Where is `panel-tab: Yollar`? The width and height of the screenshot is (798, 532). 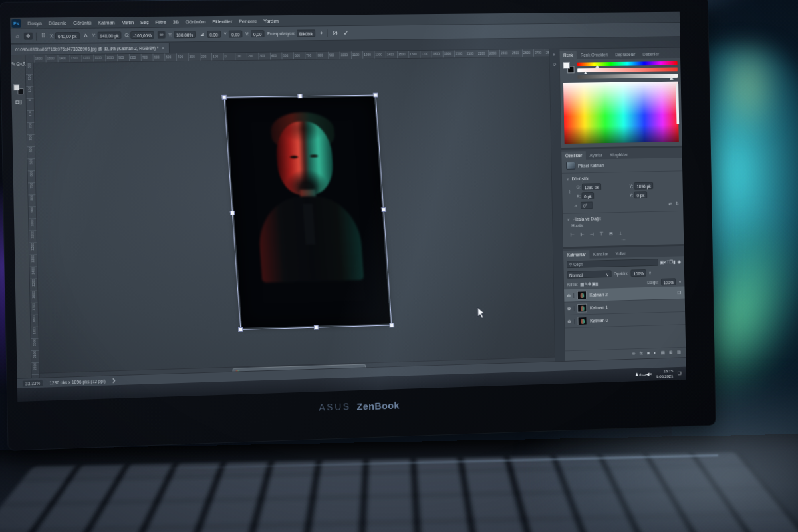 panel-tab: Yollar is located at coordinates (621, 254).